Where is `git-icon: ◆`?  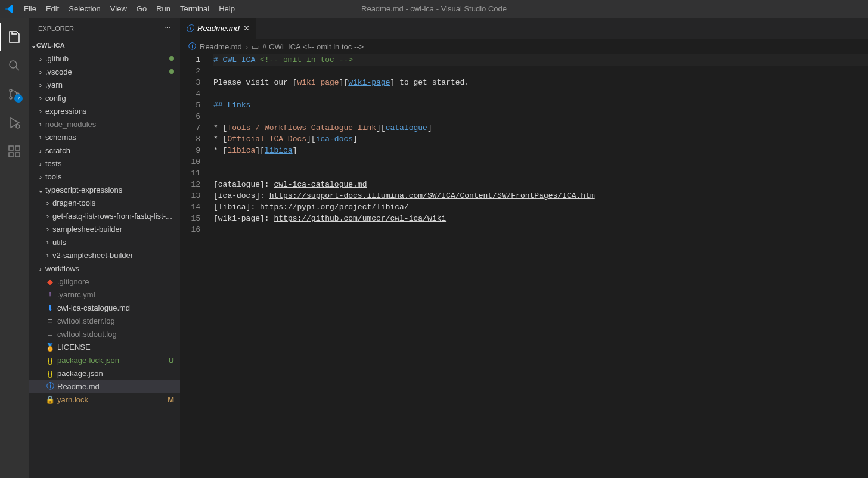
git-icon: ◆ is located at coordinates (50, 281).